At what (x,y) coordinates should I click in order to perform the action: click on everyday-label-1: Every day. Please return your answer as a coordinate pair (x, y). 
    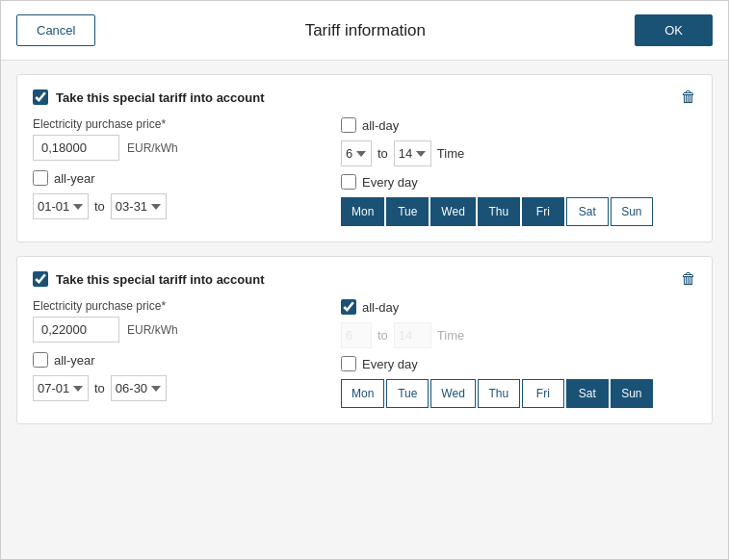
    Looking at the image, I should click on (390, 183).